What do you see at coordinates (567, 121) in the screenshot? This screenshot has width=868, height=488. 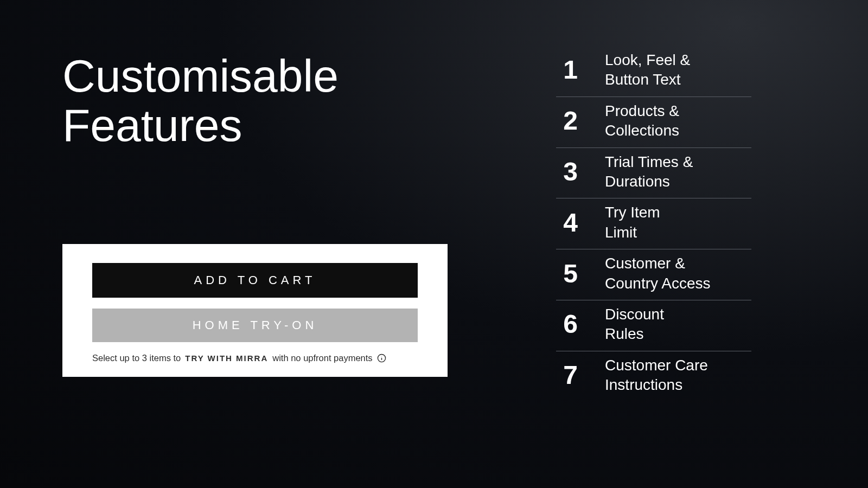 I see `feature-number: 2` at bounding box center [567, 121].